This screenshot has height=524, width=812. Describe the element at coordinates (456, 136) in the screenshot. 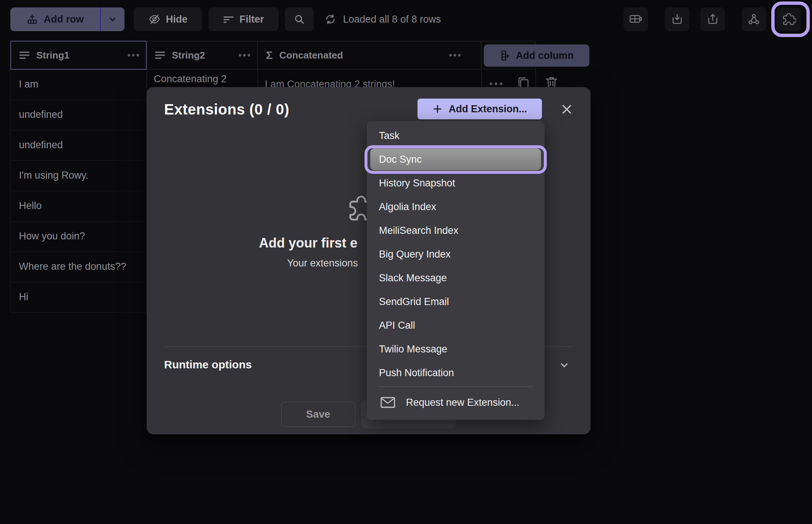

I see `menu-item-task: Task` at that location.